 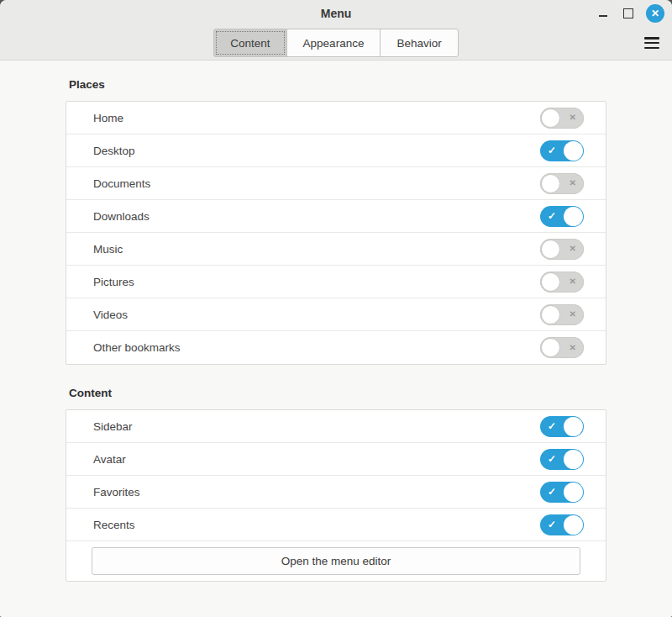 I want to click on toggle-switch-other-bookmarks: ✕, so click(x=562, y=348).